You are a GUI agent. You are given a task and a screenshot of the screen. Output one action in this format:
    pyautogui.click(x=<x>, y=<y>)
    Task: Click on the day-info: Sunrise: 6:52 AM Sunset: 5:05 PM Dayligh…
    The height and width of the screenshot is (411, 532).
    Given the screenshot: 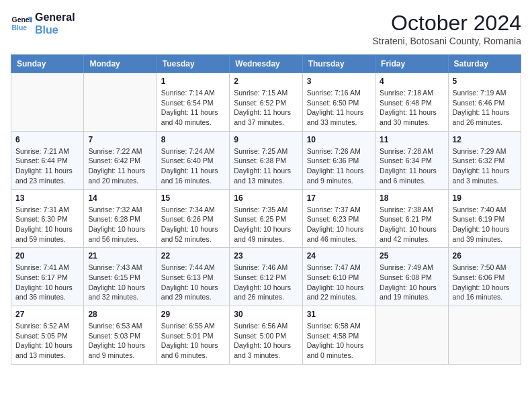 What is the action you would take?
    pyautogui.click(x=47, y=341)
    